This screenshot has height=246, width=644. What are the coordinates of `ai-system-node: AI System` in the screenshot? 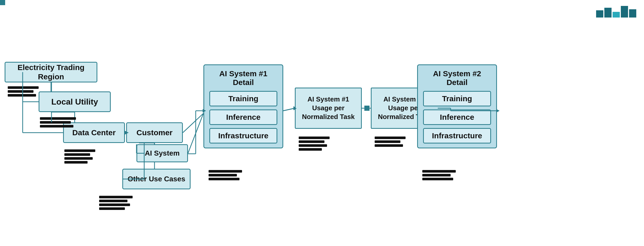 It's located at (162, 153).